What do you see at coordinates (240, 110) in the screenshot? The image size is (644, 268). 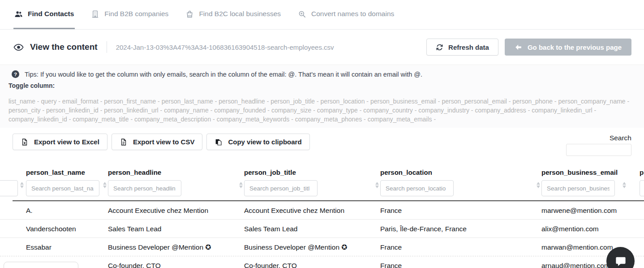 I see `toggle-column-company_founded: company_founded` at bounding box center [240, 110].